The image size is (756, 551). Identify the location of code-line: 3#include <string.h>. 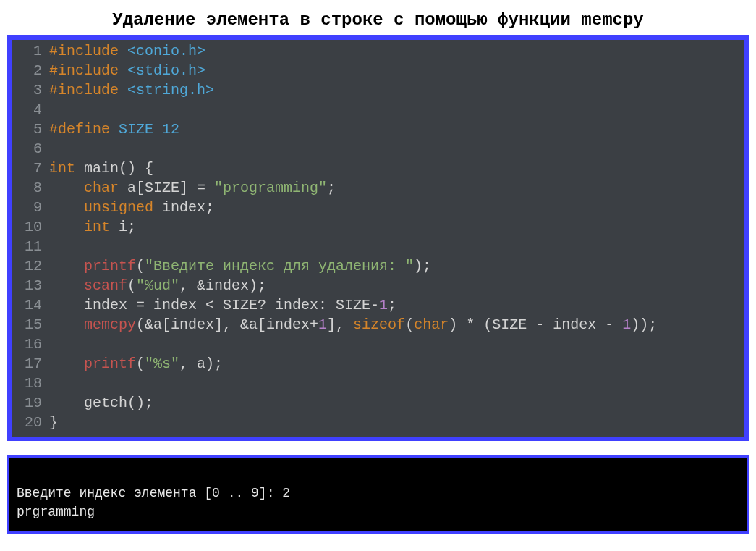
(378, 90).